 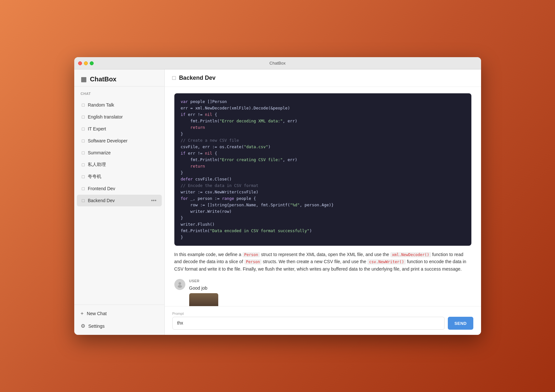 What do you see at coordinates (86, 63) in the screenshot?
I see `traffic-lights` at bounding box center [86, 63].